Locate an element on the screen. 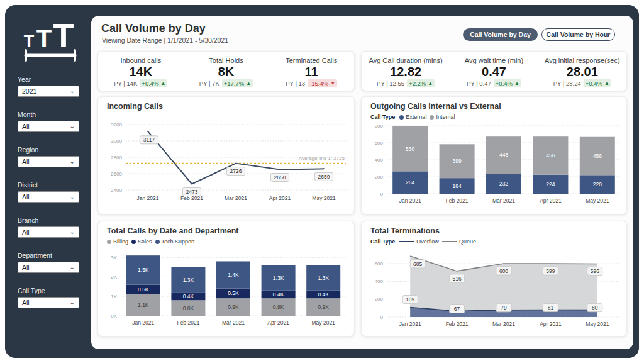 Image resolution: width=644 pixels, height=363 pixels. legend-item-billing: Billing is located at coordinates (118, 242).